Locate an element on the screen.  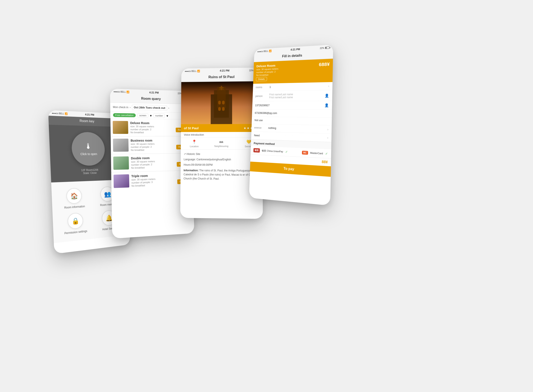
place-name-bar: of St Paul ★ ★ ★ ★ ★ is located at coordinates (222, 128).